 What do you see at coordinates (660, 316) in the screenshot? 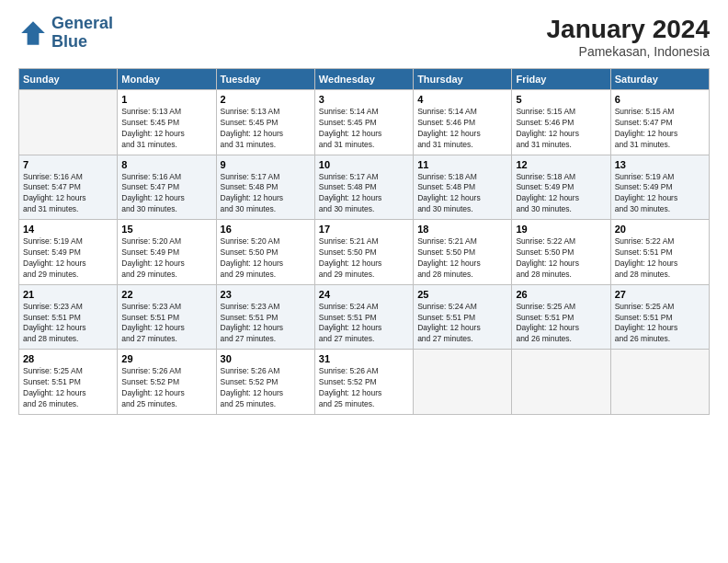
I see `calendar-cell: 27Sunrise: 5:25 AMSunset: 5:51 PMDayligh…` at bounding box center [660, 316].